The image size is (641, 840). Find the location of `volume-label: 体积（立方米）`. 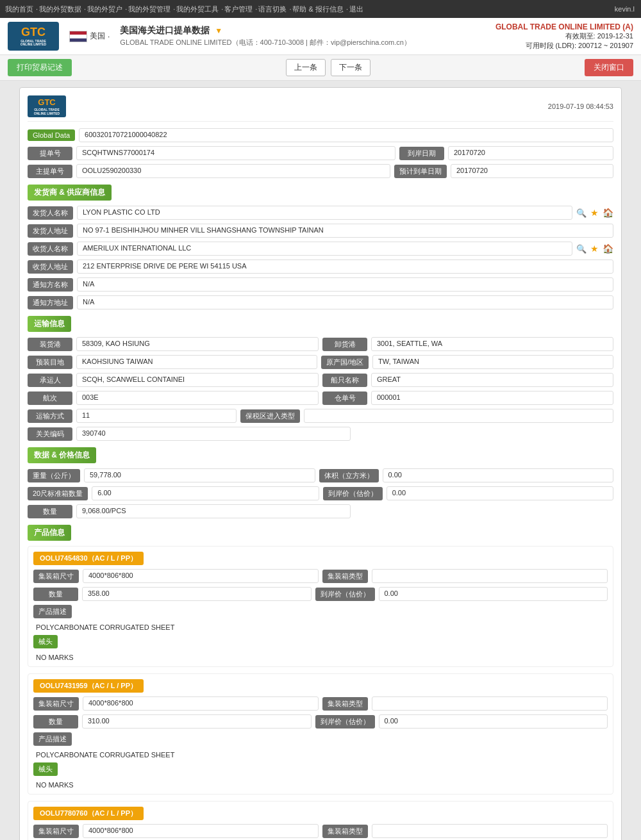

volume-label: 体积（立方米） is located at coordinates (349, 475).